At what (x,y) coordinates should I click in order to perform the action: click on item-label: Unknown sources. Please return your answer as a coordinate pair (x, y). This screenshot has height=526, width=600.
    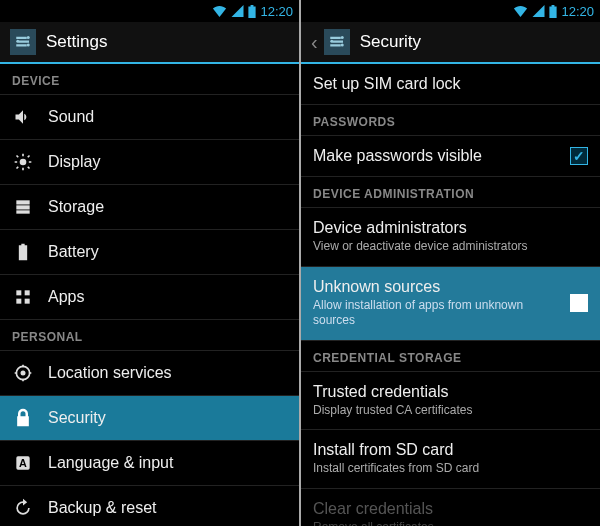
    Looking at the image, I should click on (434, 287).